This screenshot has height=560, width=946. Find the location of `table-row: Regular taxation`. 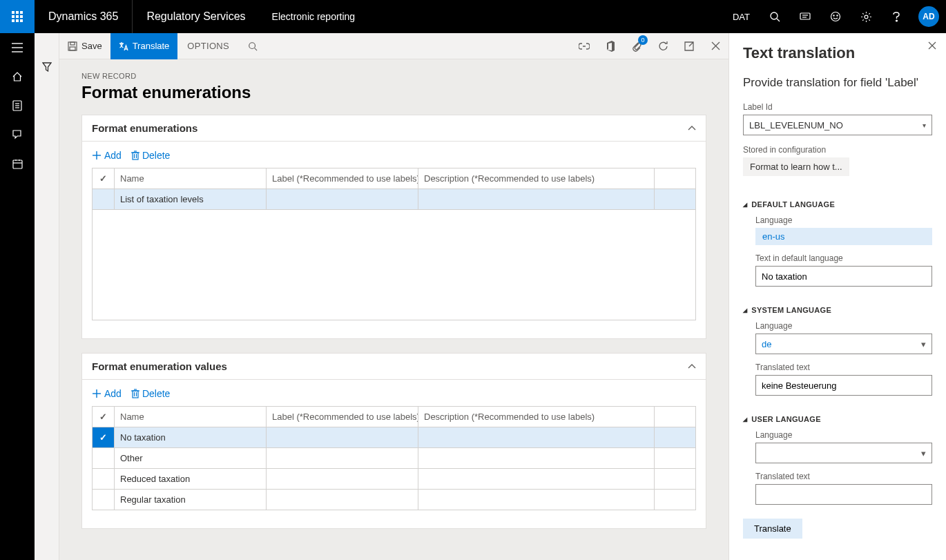

table-row: Regular taxation is located at coordinates (394, 500).